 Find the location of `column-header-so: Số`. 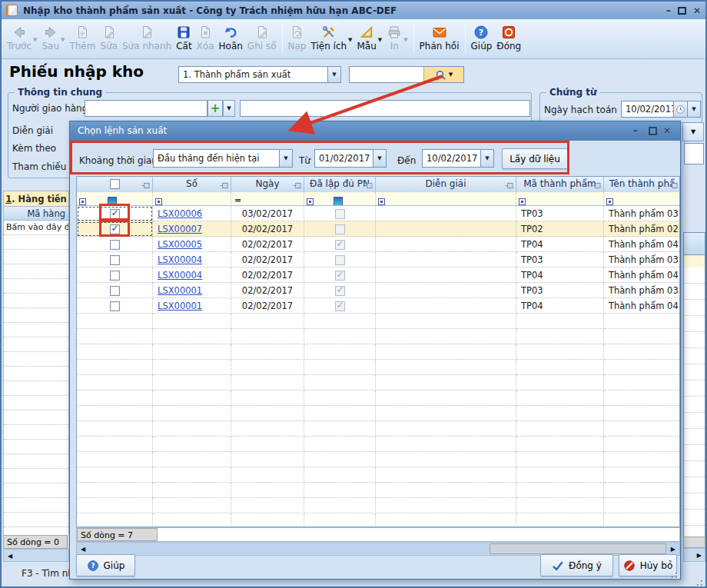

column-header-so: Số is located at coordinates (192, 184).